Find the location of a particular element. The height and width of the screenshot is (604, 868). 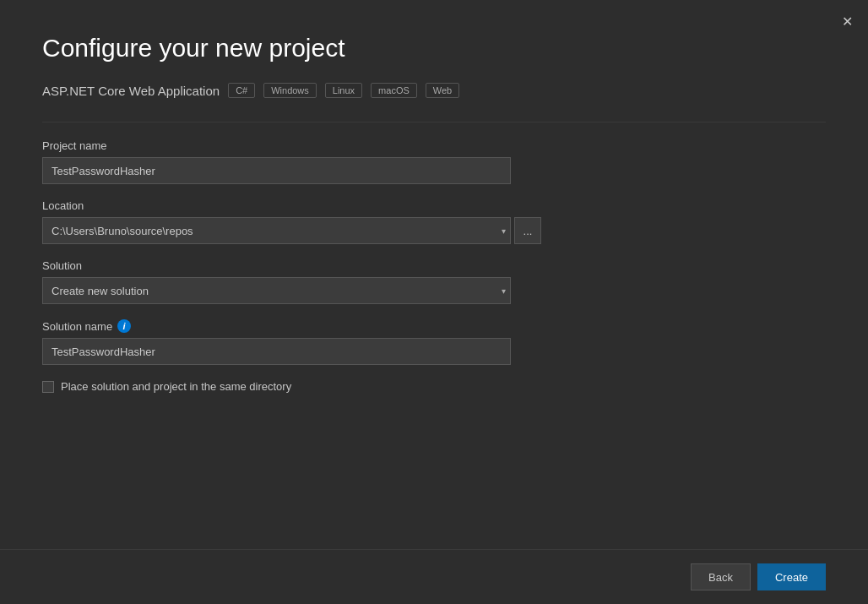

divider-top is located at coordinates (434, 122).